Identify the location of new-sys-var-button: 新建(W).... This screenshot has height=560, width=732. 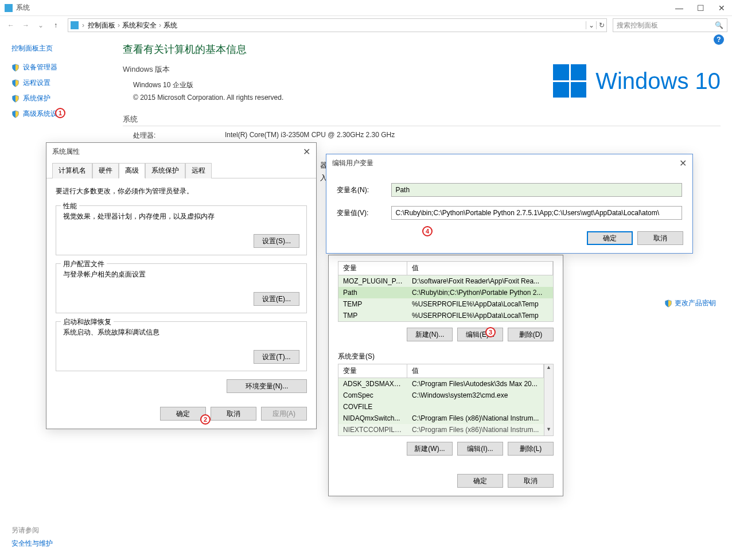
(430, 449).